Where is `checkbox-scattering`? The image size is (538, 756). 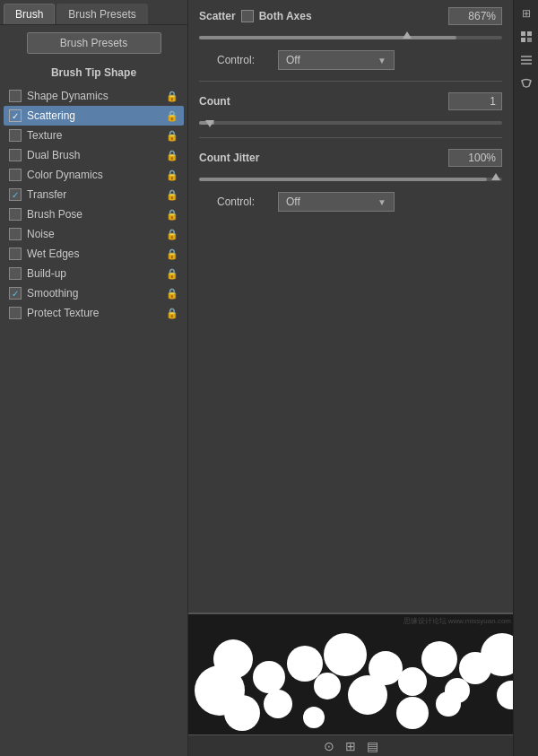 checkbox-scattering is located at coordinates (15, 116).